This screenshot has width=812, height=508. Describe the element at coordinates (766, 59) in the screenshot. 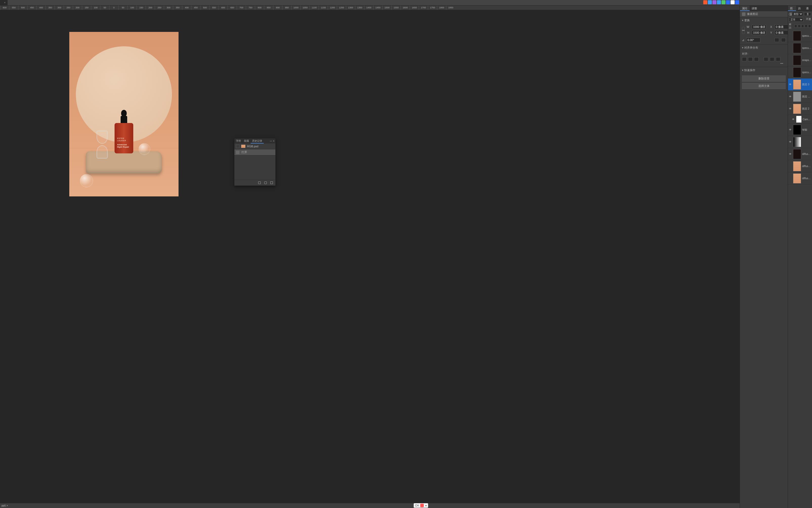

I see `align-top-icon` at that location.